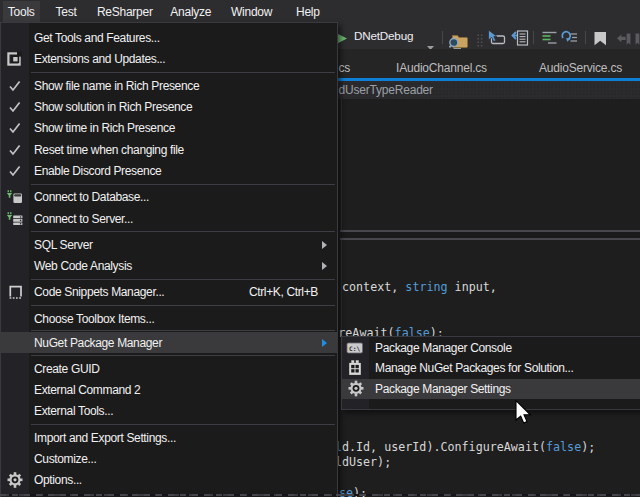 The height and width of the screenshot is (497, 640). I want to click on debug-config-label: DNetDebug, so click(384, 36).